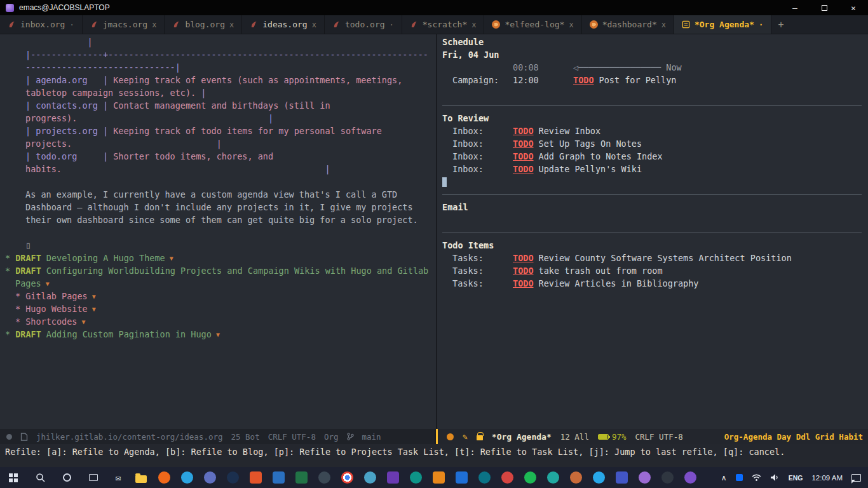 The height and width of the screenshot is (488, 868). Describe the element at coordinates (40, 478) in the screenshot. I see `search-button` at that location.